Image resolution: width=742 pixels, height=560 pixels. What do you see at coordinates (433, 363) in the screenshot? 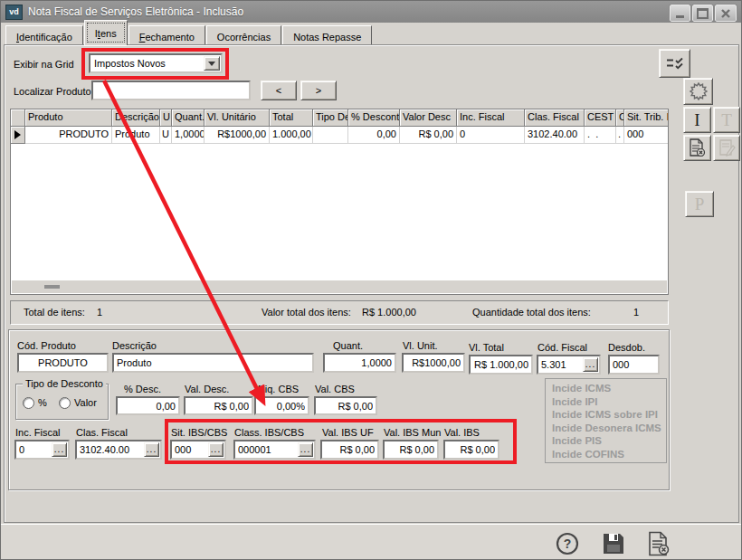
I see `vl-unit-input` at bounding box center [433, 363].